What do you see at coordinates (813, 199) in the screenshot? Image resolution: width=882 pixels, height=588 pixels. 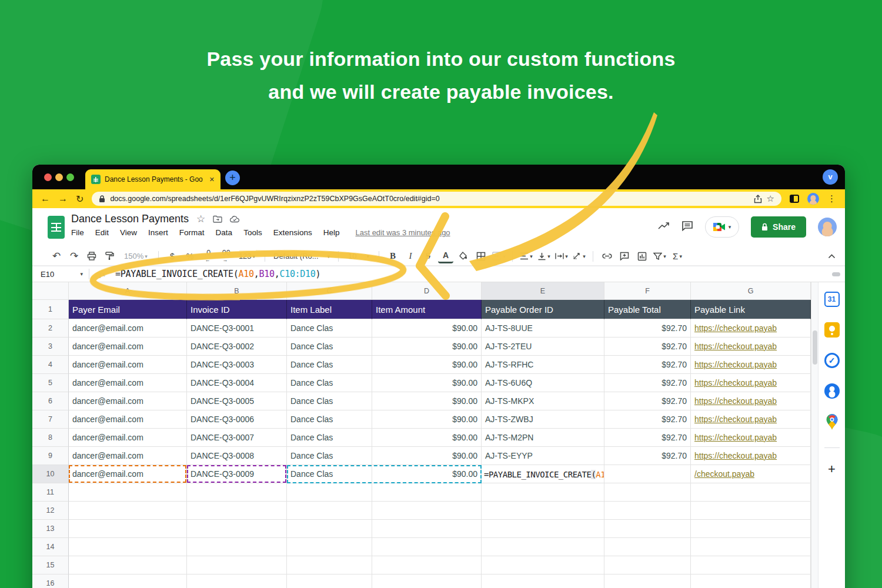 I see `browser-profile-avatar` at bounding box center [813, 199].